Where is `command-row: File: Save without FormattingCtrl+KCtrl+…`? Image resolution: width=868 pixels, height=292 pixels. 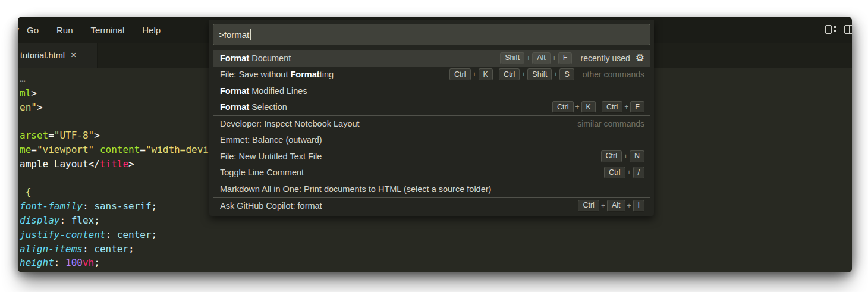
command-row: File: Save without FormattingCtrl+KCtrl+… is located at coordinates (432, 75).